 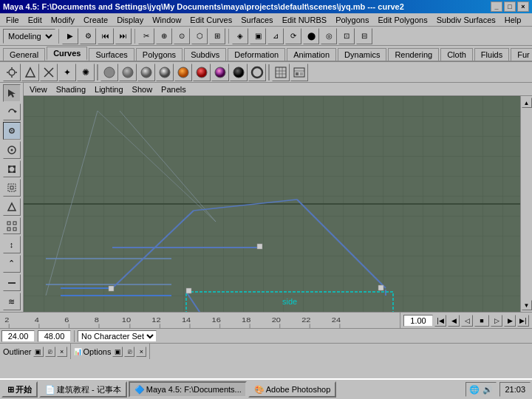 I want to click on vp-menu-panels: Panels, so click(x=174, y=89).